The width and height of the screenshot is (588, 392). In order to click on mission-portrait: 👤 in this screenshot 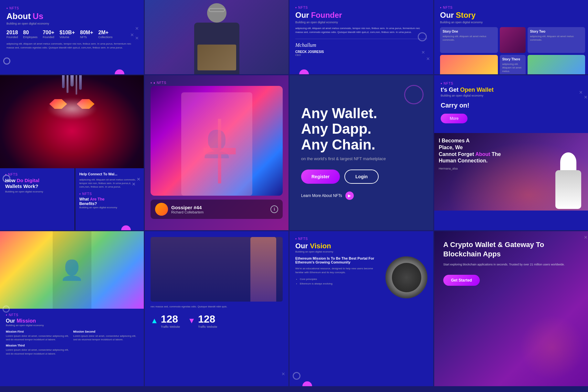, I will do `click(72, 270)`.